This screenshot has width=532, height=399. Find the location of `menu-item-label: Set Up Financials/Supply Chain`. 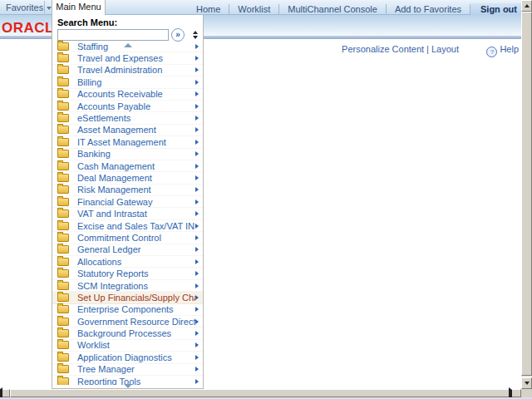

menu-item-label: Set Up Financials/Supply Chain is located at coordinates (136, 298).